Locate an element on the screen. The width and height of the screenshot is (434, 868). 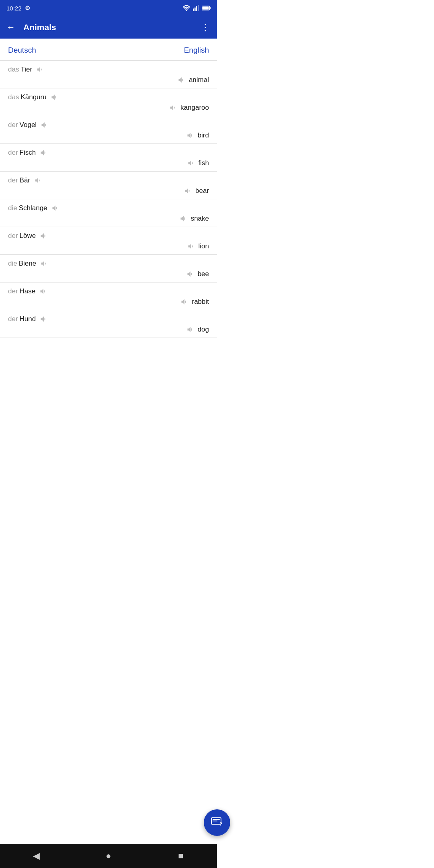
page-title: Animals is located at coordinates (112, 27).